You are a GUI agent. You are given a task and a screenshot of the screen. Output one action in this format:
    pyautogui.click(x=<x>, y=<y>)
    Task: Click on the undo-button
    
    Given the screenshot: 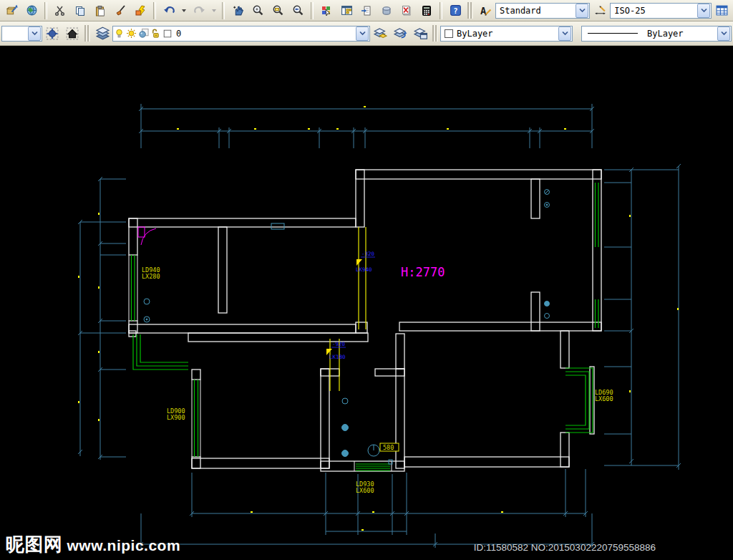 What is the action you would take?
    pyautogui.click(x=169, y=11)
    